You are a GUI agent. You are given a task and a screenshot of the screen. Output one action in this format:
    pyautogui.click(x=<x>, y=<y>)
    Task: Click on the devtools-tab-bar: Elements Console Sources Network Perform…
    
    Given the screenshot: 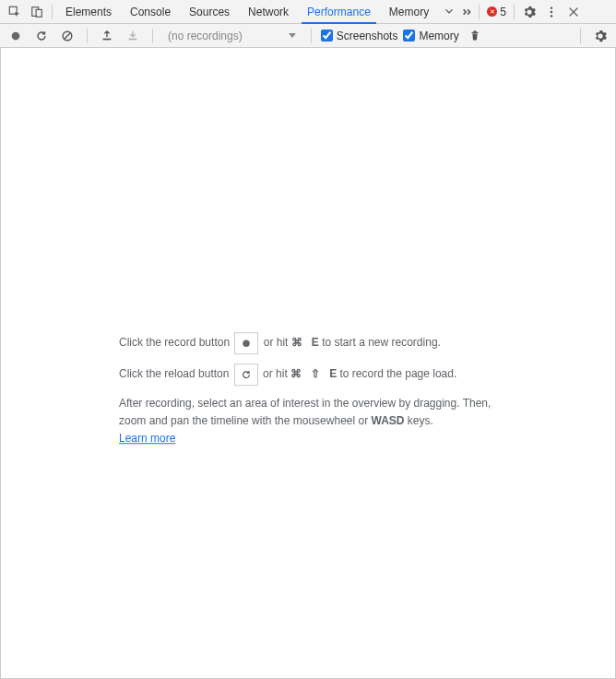 What is the action you would take?
    pyautogui.click(x=308, y=12)
    